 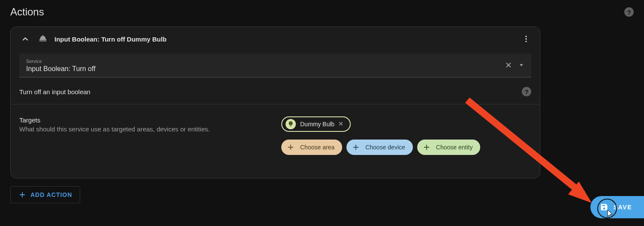 What do you see at coordinates (317, 124) in the screenshot?
I see `target-entity-label: Dummy Bulb` at bounding box center [317, 124].